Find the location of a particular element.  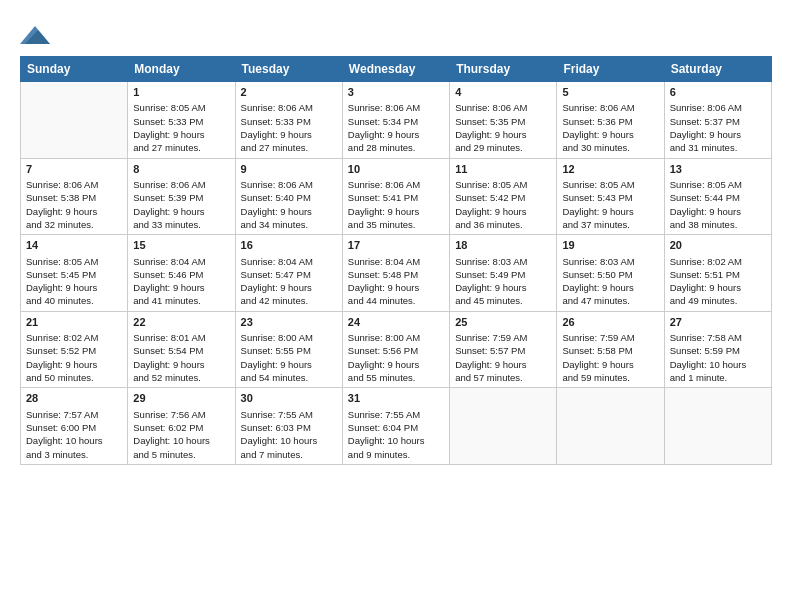

calendar-cell is located at coordinates (610, 426).